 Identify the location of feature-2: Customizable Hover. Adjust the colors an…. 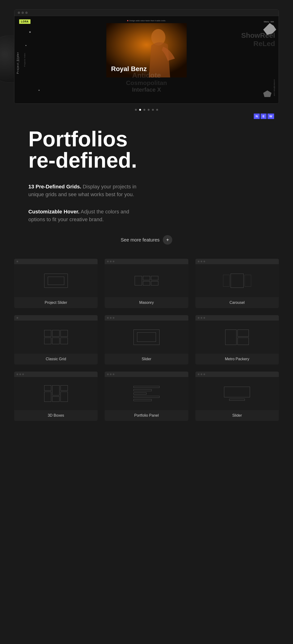
(83, 216).